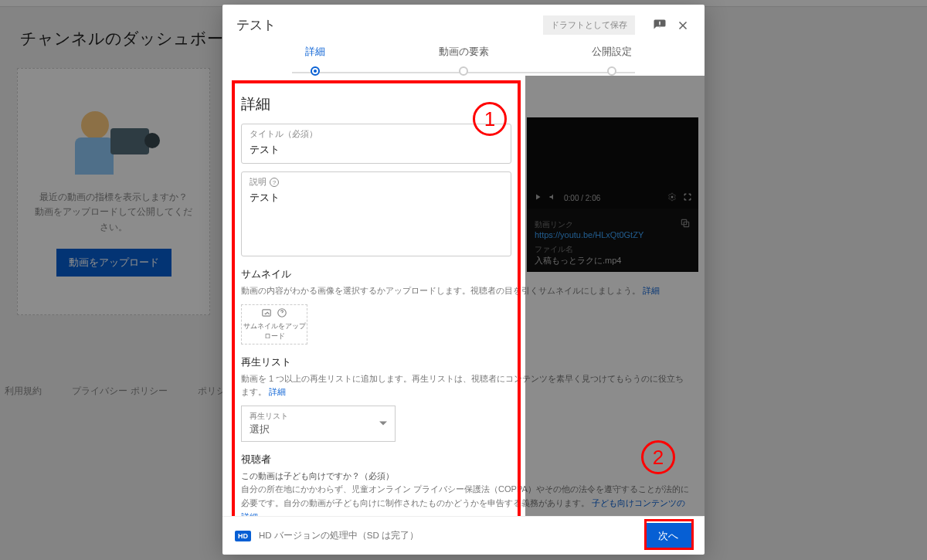 This screenshot has width=927, height=560. What do you see at coordinates (389, 25) in the screenshot?
I see `modal-title: テスト` at bounding box center [389, 25].